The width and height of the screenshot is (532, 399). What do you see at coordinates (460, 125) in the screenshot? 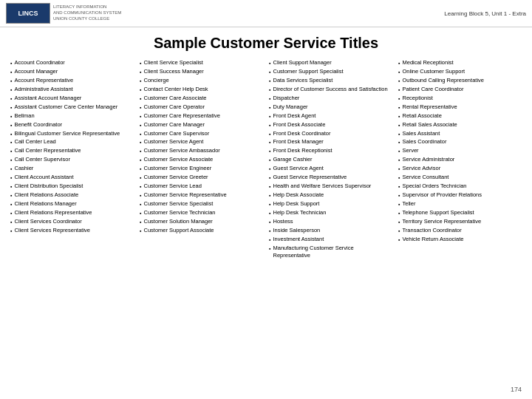
I see `list-item: Retail Sales Associate` at bounding box center [460, 125].